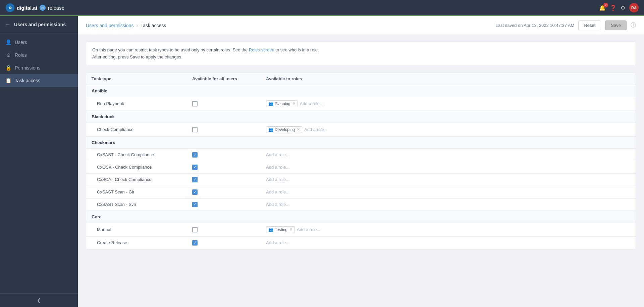 The width and height of the screenshot is (644, 307). Describe the element at coordinates (195, 167) in the screenshot. I see `checkbox-cxosa-check` at that location.